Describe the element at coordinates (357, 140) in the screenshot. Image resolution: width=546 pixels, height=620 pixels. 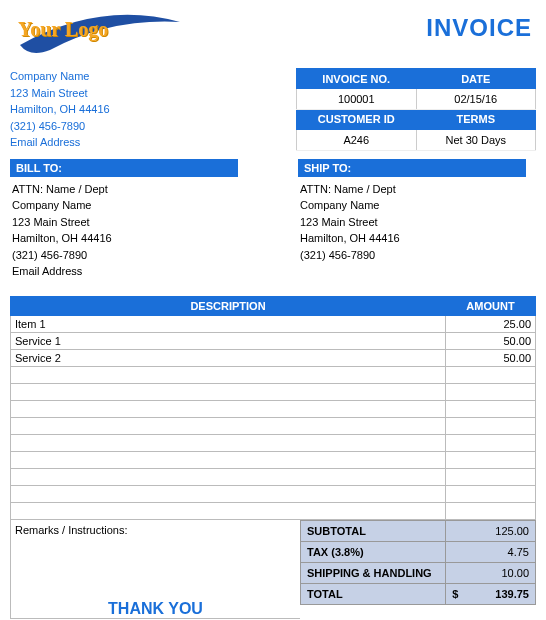
I see `customer-id-value: A246` at that location.